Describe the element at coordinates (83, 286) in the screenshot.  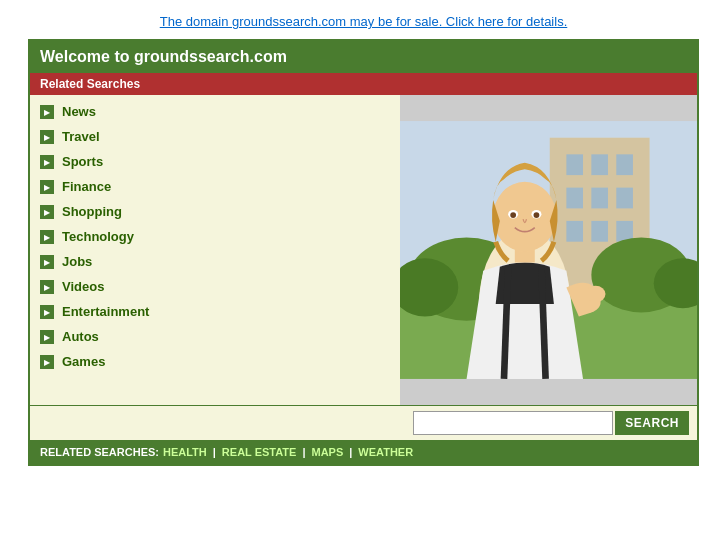
I see `nav-link: Videos` at that location.